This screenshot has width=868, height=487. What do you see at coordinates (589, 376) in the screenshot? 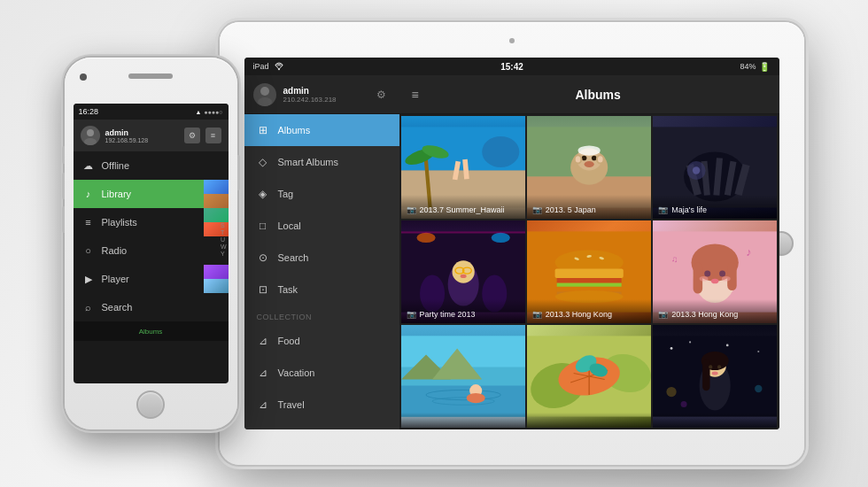
I see `grid-item-flower` at bounding box center [589, 376].